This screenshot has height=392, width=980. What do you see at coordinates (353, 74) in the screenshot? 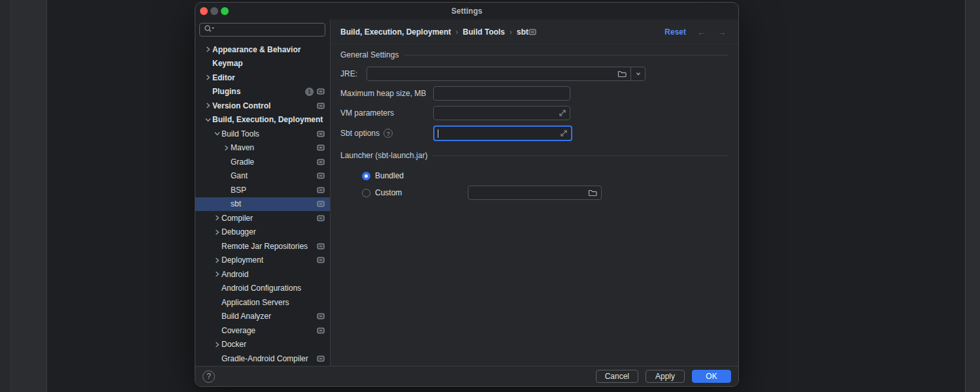
I see `jre-label: JRE:` at bounding box center [353, 74].